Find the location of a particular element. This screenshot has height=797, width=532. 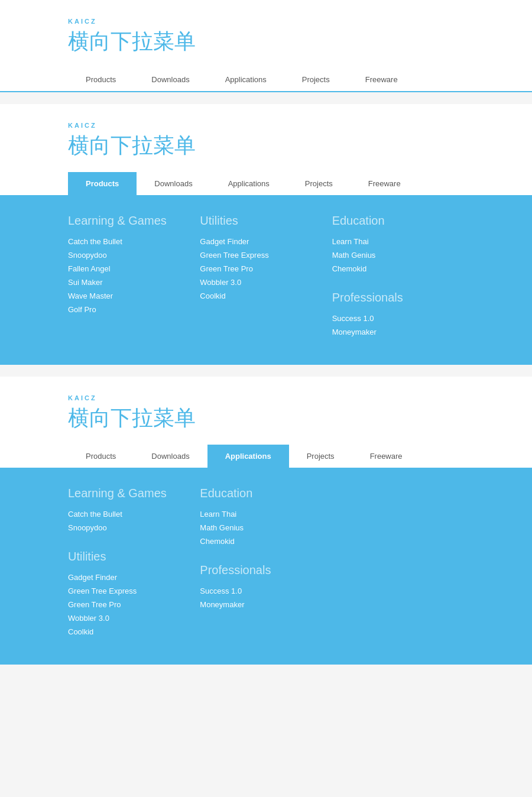

item-snoopydoo-2: Snoopydoo is located at coordinates (134, 527).